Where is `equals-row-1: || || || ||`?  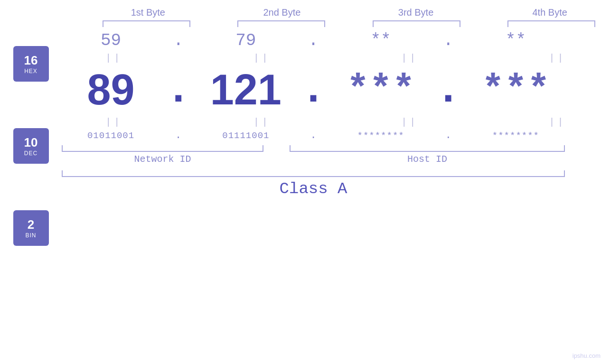 equals-row-1: || || || || is located at coordinates (336, 58).